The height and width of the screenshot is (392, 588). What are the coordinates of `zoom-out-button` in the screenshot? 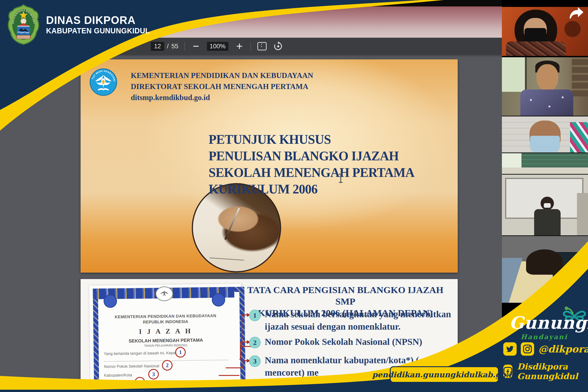 It's located at (196, 46).